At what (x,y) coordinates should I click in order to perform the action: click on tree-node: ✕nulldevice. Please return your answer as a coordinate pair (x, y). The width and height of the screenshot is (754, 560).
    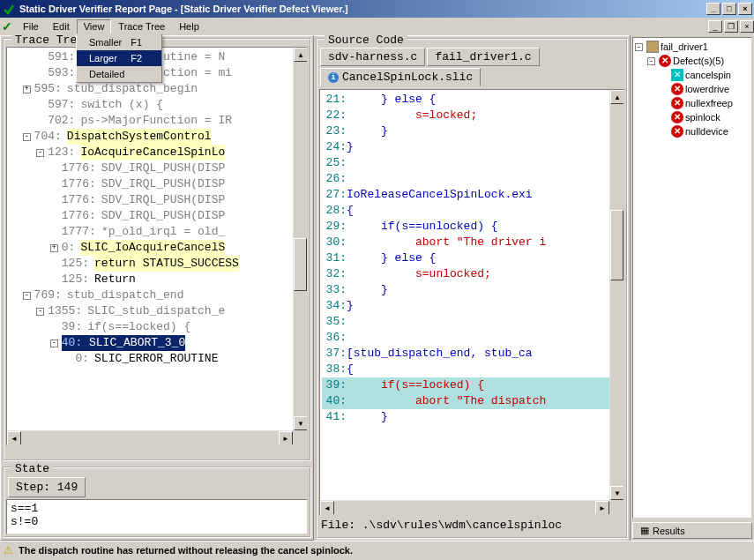
    Looking at the image, I should click on (692, 131).